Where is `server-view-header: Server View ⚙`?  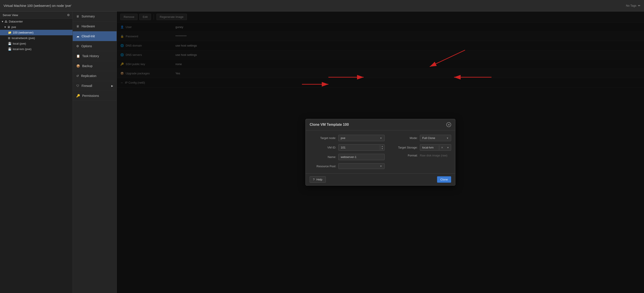
server-view-header: Server View ⚙ is located at coordinates (36, 15).